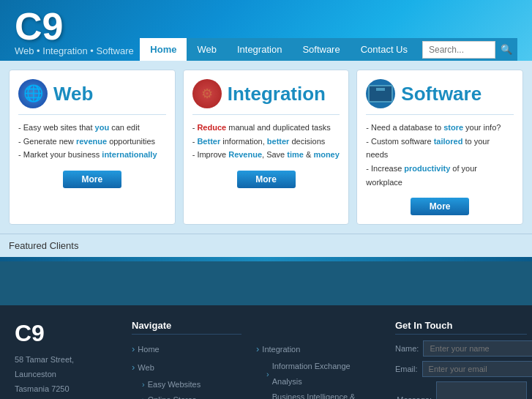 The height and width of the screenshot is (399, 532). What do you see at coordinates (318, 394) in the screenshot?
I see `footer-nav2-bir: Business Intelligence & Reporting` at bounding box center [318, 394].